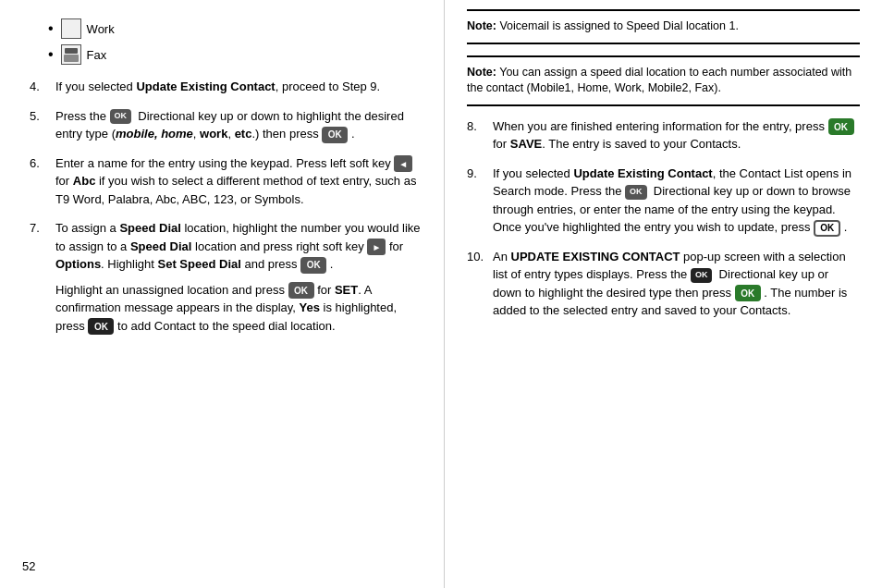  Describe the element at coordinates (664, 284) in the screenshot. I see `step-10: 10. An UPDATE EXISTING CONTACT pop-up sc…` at that location.